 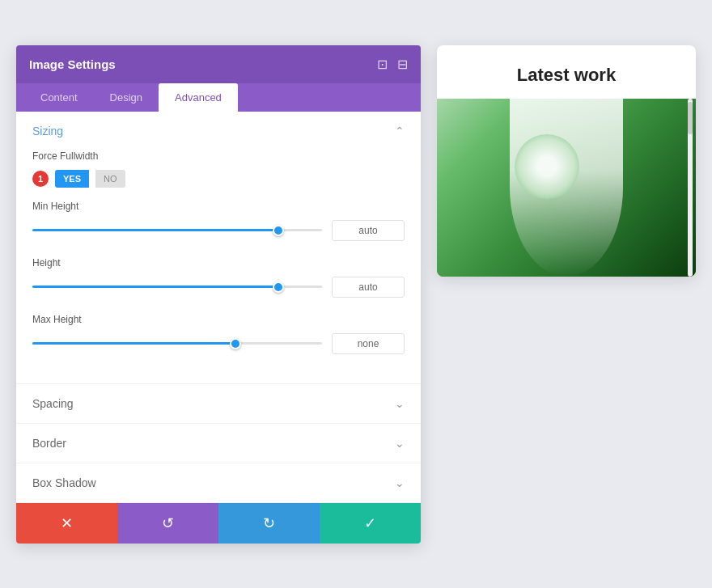 What do you see at coordinates (218, 97) in the screenshot?
I see `tabs-bar: Content Design Advanced` at bounding box center [218, 97].